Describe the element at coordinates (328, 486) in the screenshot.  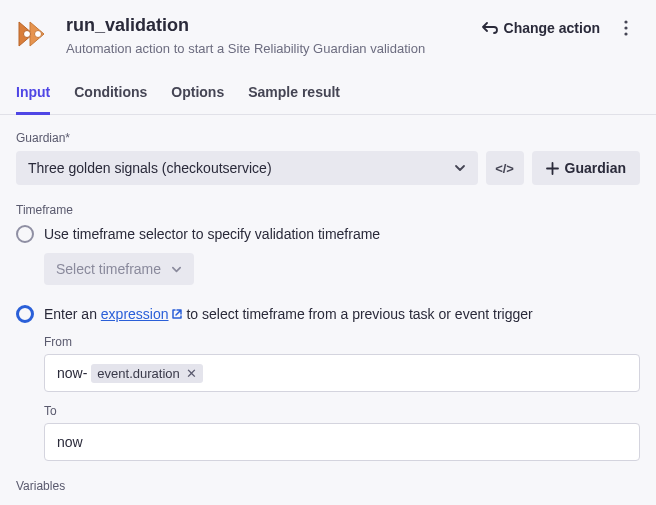
I see `variables-label: Variables` at that location.